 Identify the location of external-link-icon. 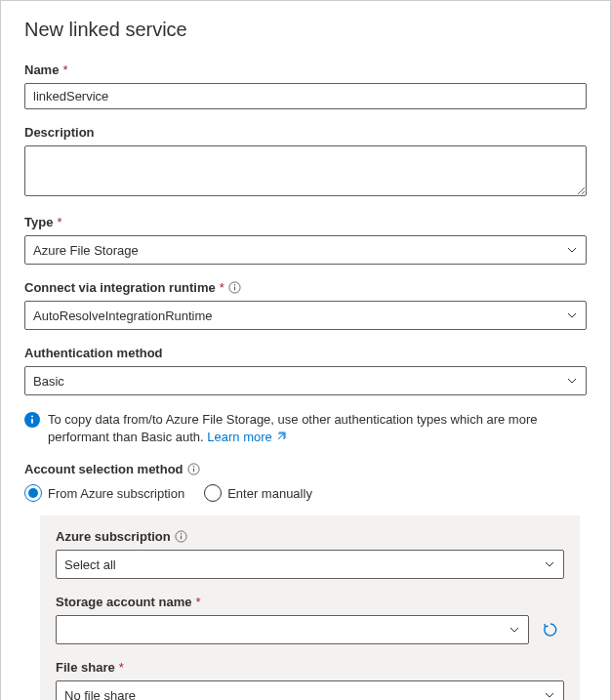
(281, 435).